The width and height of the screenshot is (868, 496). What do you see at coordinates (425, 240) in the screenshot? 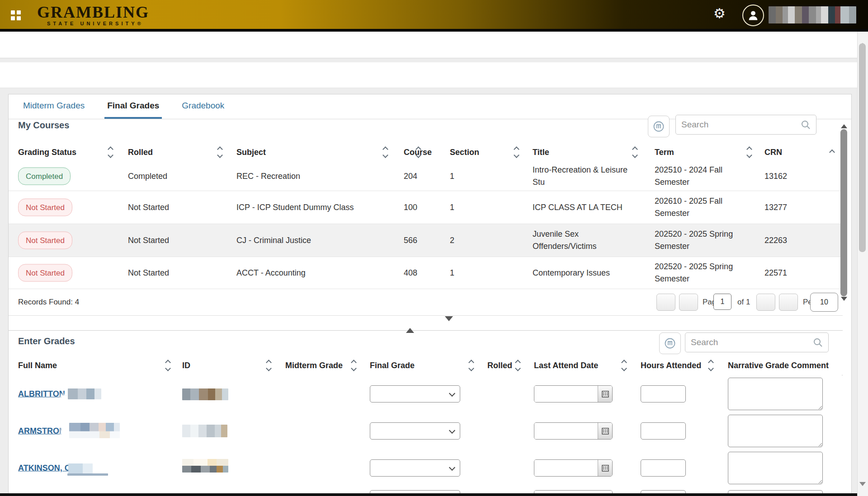
I see `table-row-selected: Not Started Not Started CJ - Criminal Ju…` at bounding box center [425, 240].